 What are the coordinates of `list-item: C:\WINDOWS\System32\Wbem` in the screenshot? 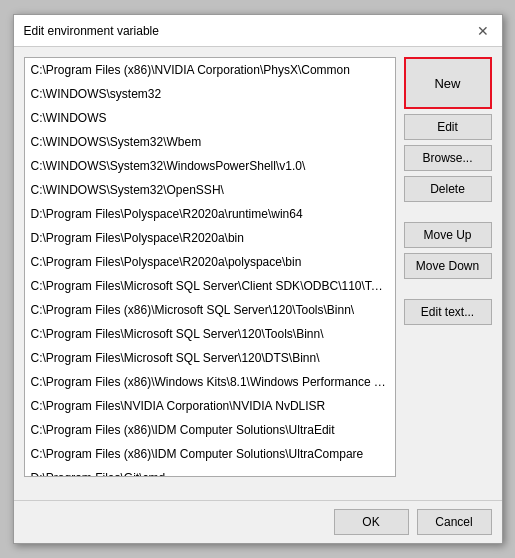 It's located at (210, 142).